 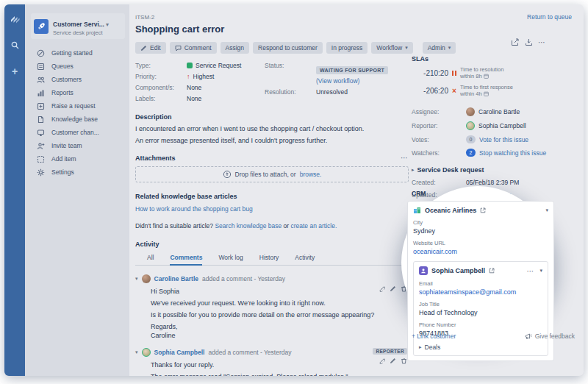 I want to click on deals-expander: ▸ Deals, so click(x=481, y=347).